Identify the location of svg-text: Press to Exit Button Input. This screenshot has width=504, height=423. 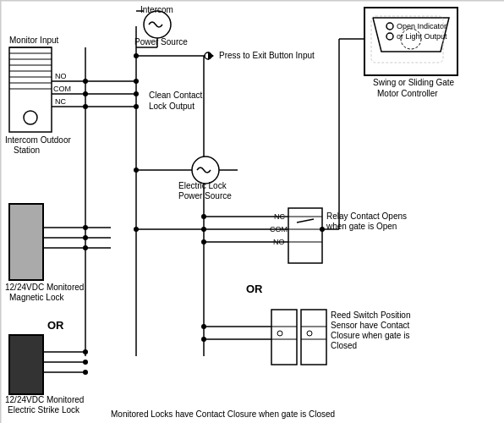
(267, 56).